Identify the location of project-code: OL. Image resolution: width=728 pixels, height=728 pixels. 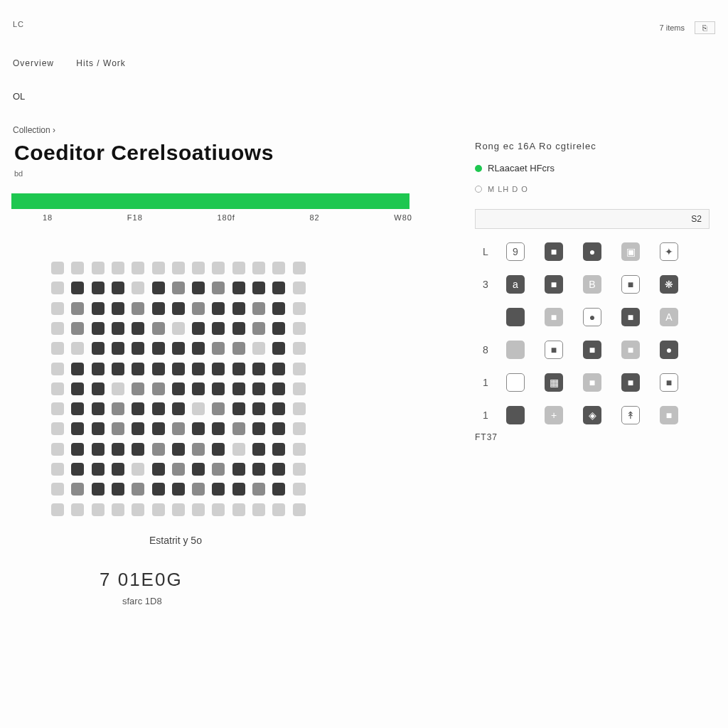
(18, 97).